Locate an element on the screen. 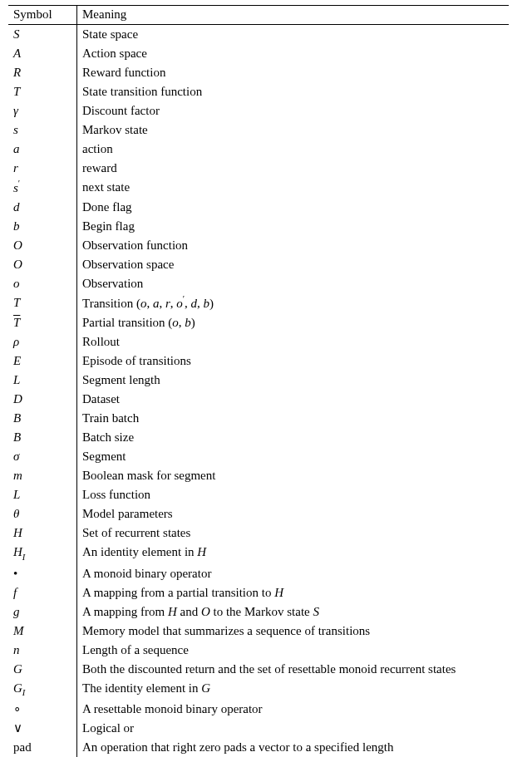  table-row: ∨Logical or is located at coordinates (259, 728).